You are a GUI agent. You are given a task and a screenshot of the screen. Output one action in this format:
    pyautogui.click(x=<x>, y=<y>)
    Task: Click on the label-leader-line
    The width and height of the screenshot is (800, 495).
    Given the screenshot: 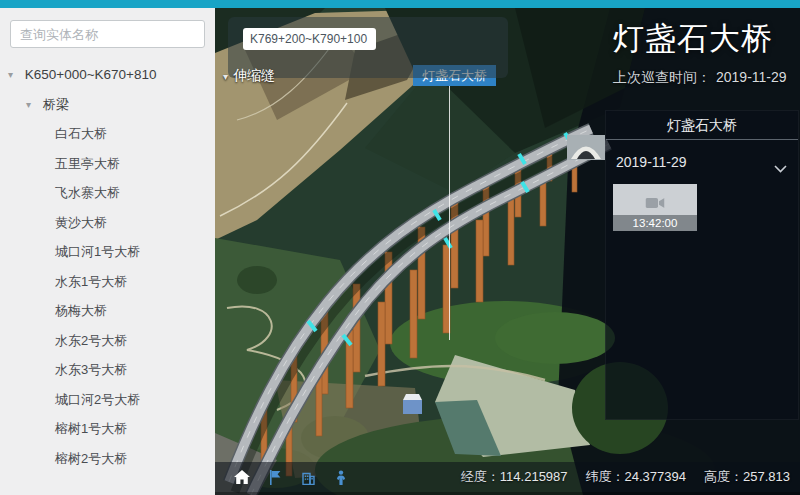 What is the action you would take?
    pyautogui.click(x=450, y=213)
    